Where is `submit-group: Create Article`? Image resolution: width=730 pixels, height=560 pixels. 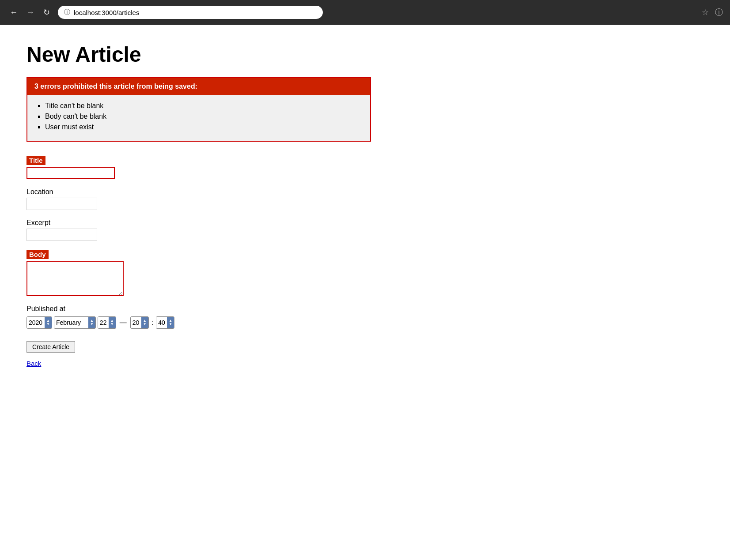
submit-group: Create Article is located at coordinates (199, 349).